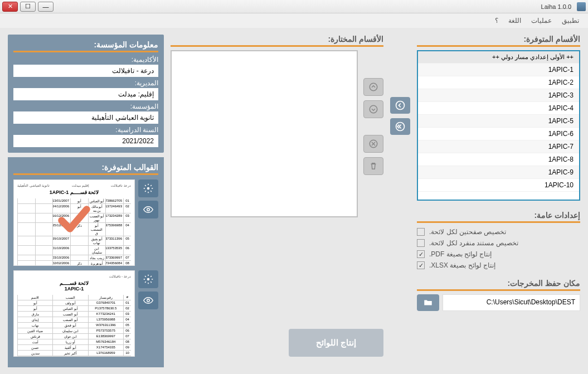  What do you see at coordinates (74, 223) in the screenshot?
I see `template-preview-1: درعة تافيلالتإقليم ميدلتثانوية العياشي ا…` at bounding box center [74, 223].